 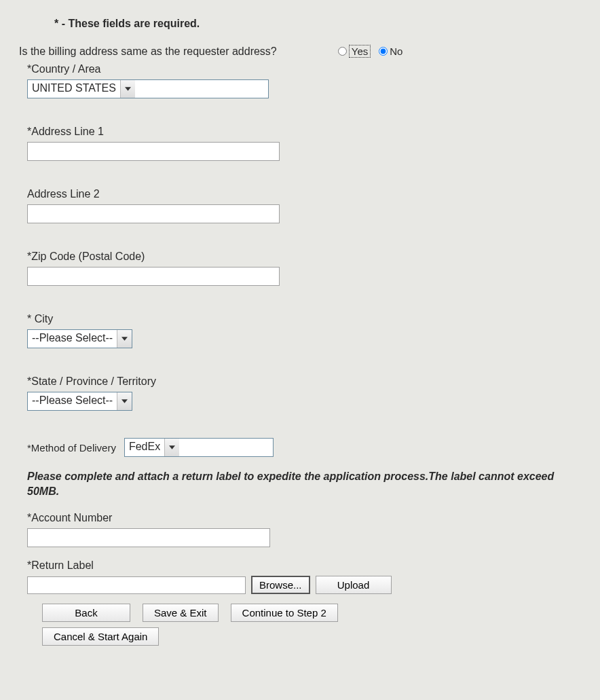 I want to click on upload-button: Upload, so click(x=354, y=585).